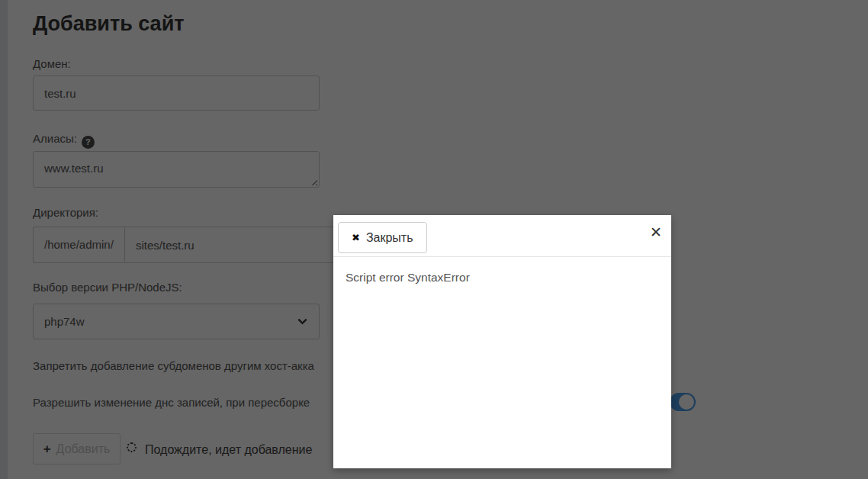  What do you see at coordinates (502, 278) in the screenshot?
I see `modal-error-text: Script error SyntaxError` at bounding box center [502, 278].